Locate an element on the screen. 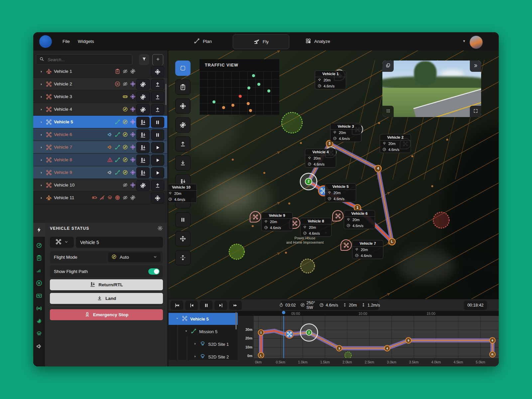 This screenshot has width=532, height=399. tool-prop-button is located at coordinates (183, 106).